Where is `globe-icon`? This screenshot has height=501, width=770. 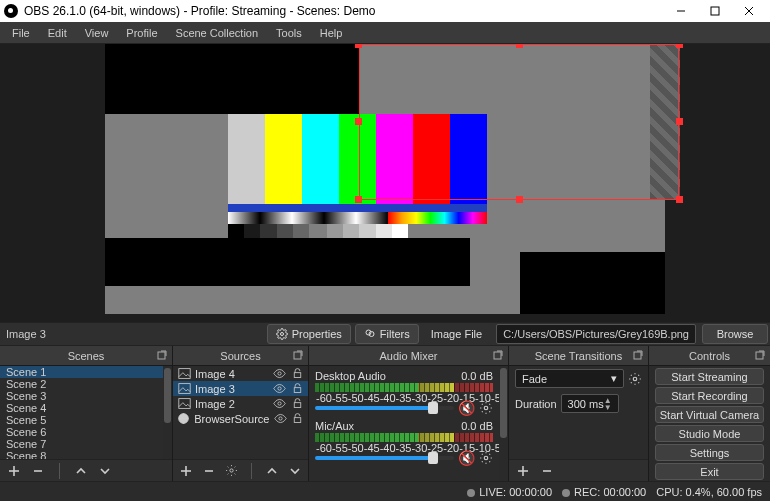 globe-icon is located at coordinates (184, 419).